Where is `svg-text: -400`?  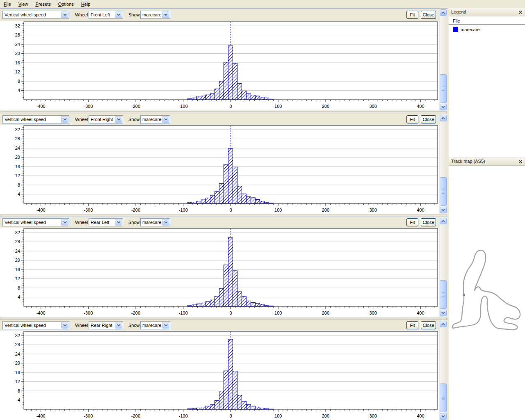 svg-text: -400 is located at coordinates (41, 106).